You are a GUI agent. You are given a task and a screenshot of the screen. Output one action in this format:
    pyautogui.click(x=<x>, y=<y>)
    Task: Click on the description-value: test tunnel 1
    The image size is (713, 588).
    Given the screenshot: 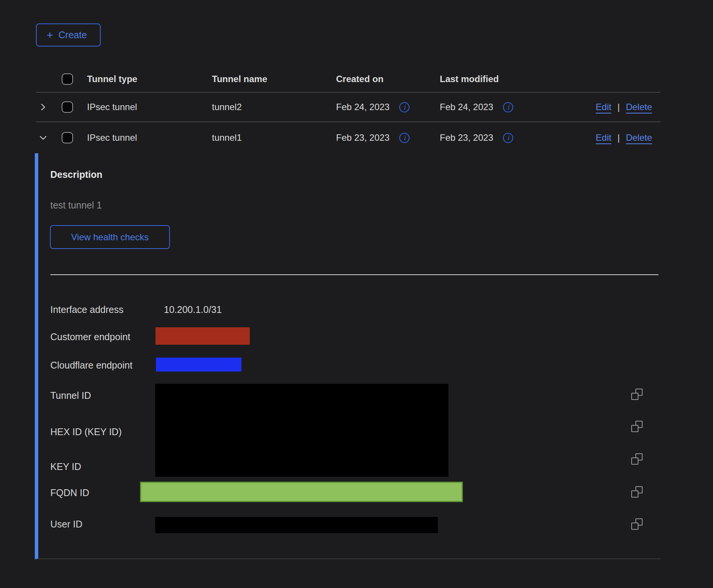 What is the action you would take?
    pyautogui.click(x=76, y=205)
    